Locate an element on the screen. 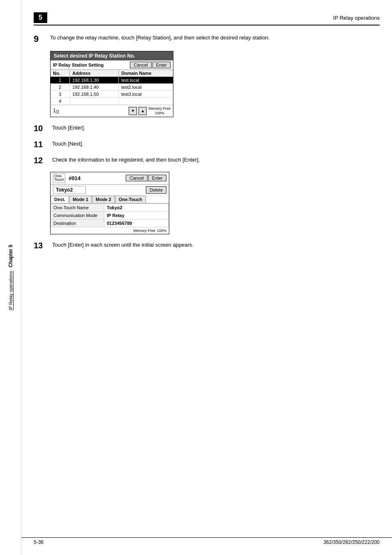 Image resolution: width=392 pixels, height=555 pixels. relay-dialog-footer: 1/2 ▼ ▲ Memory Free 100% is located at coordinates (112, 111).